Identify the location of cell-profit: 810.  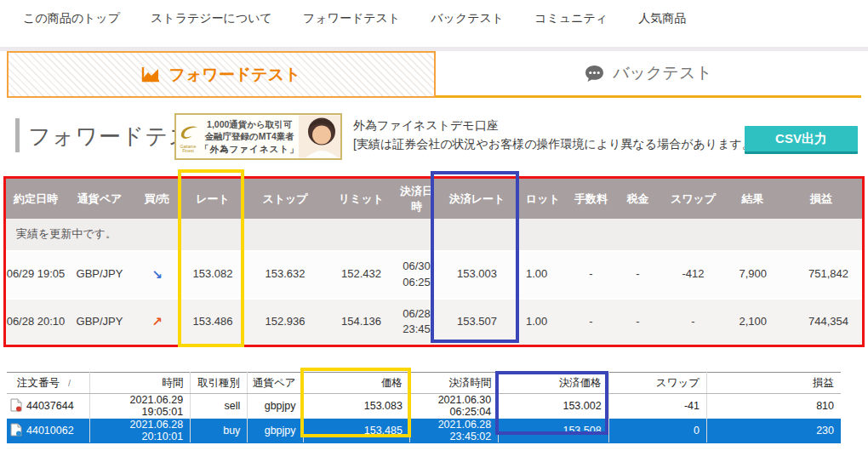
(774, 407).